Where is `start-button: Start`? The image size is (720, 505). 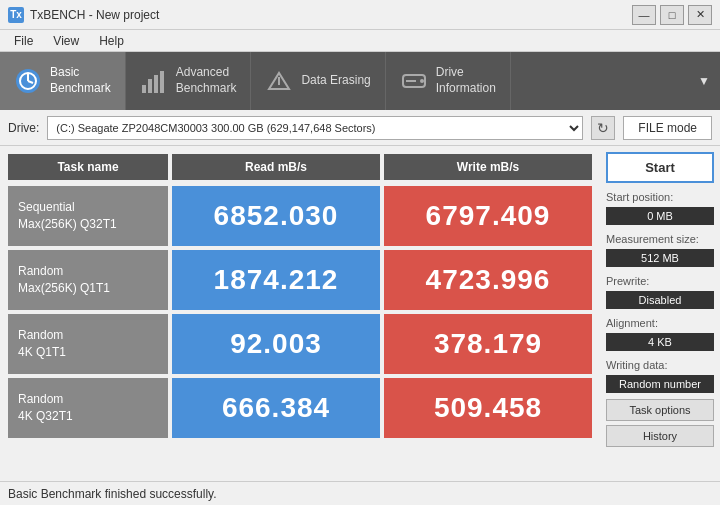
start-button: Start is located at coordinates (660, 168).